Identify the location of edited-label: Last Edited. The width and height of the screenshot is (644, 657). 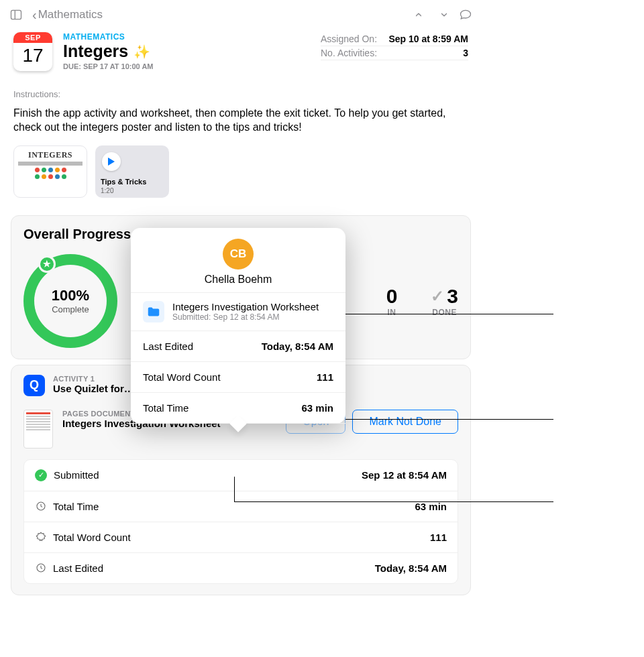
(78, 569).